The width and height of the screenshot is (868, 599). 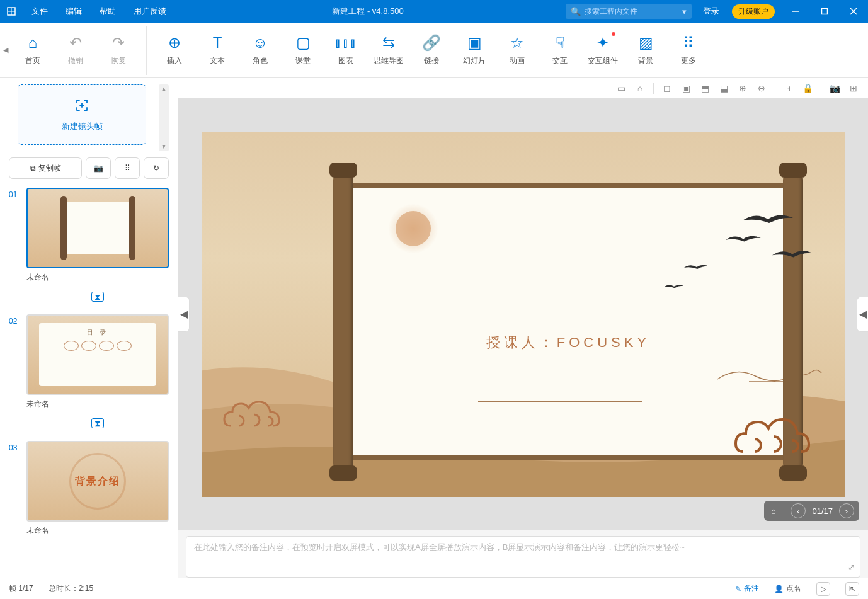 I want to click on menu-edit: 编辑, so click(x=74, y=11).